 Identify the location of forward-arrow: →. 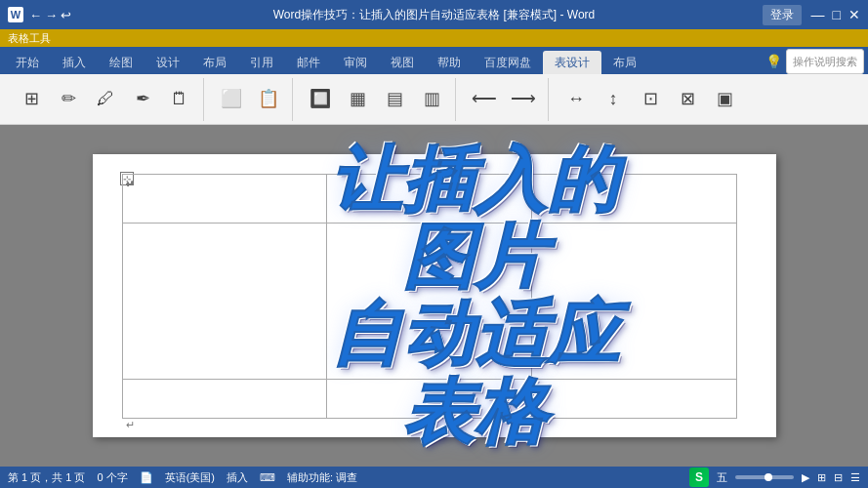
(51, 16).